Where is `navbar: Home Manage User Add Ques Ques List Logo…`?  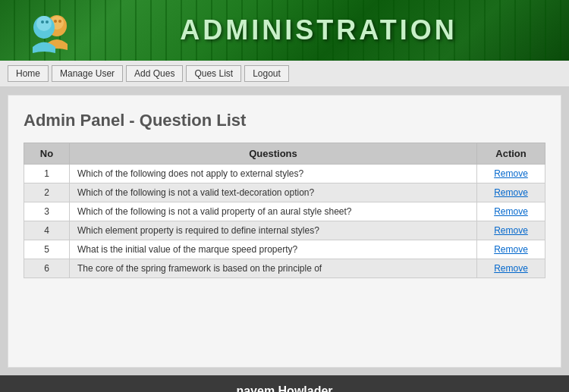
navbar: Home Manage User Add Ques Ques List Logo… is located at coordinates (284, 74).